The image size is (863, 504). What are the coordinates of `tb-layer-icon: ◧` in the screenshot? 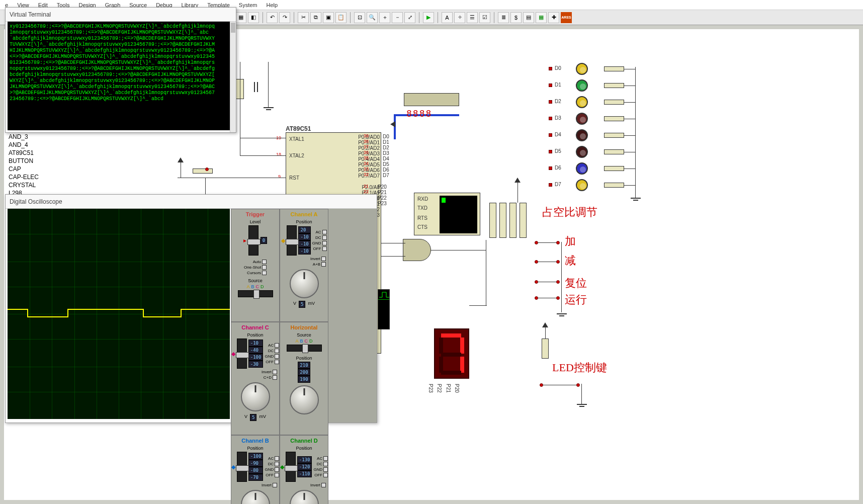 It's located at (253, 18).